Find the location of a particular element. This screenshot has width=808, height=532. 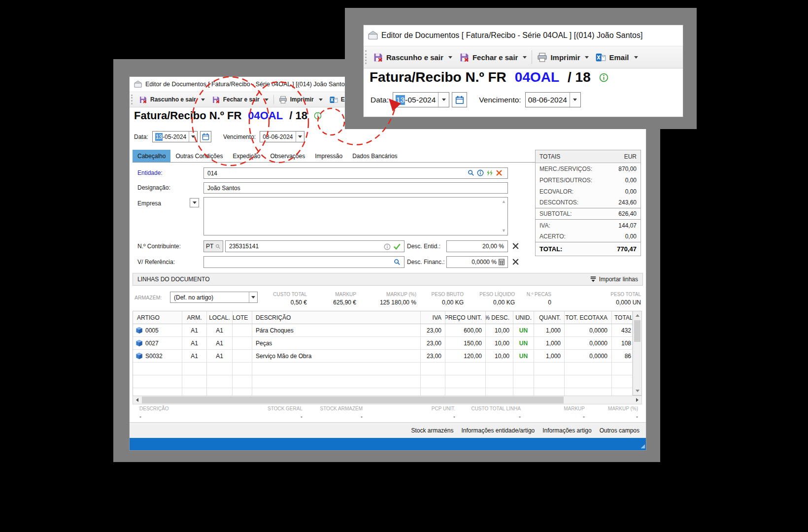

table-row: S0032 A1 A1 Serviço Mão de Obra 23,00 12… is located at coordinates (383, 356).